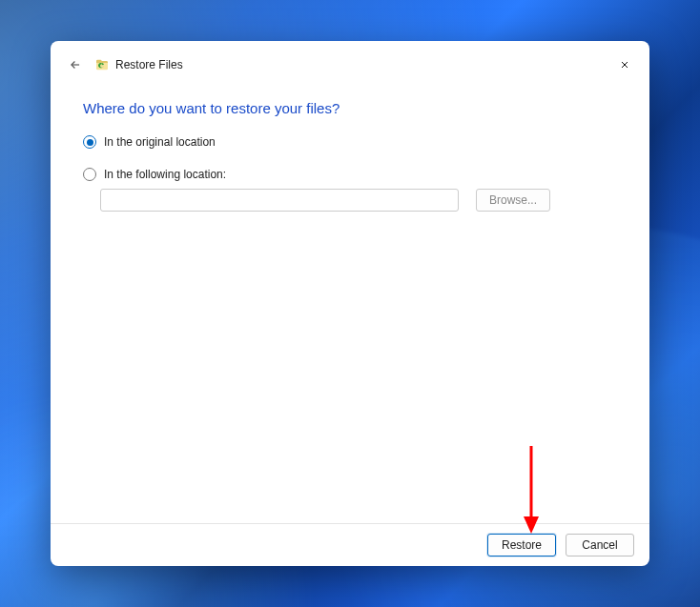  What do you see at coordinates (350, 174) in the screenshot?
I see `option-following-location: In the following location:` at bounding box center [350, 174].